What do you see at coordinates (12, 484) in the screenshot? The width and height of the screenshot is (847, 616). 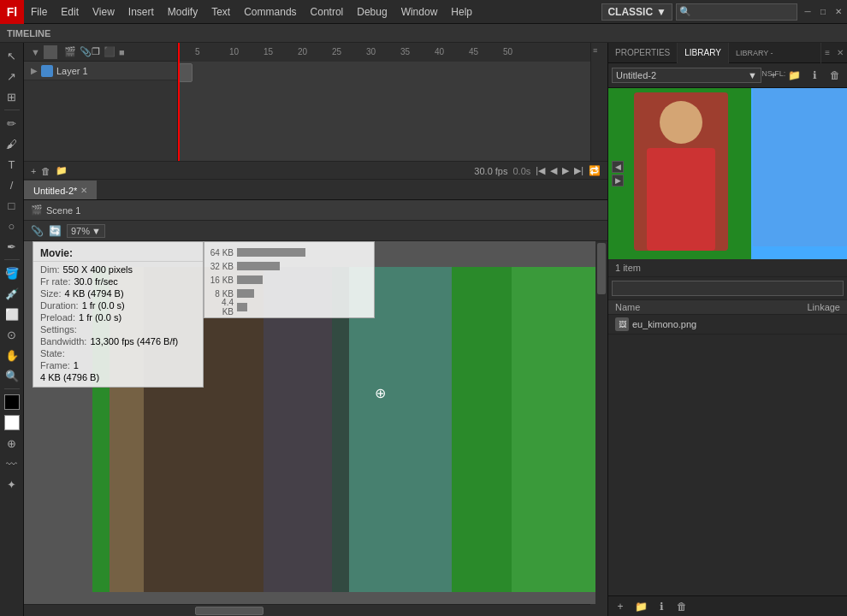 I see `bone-tool: ✦` at bounding box center [12, 484].